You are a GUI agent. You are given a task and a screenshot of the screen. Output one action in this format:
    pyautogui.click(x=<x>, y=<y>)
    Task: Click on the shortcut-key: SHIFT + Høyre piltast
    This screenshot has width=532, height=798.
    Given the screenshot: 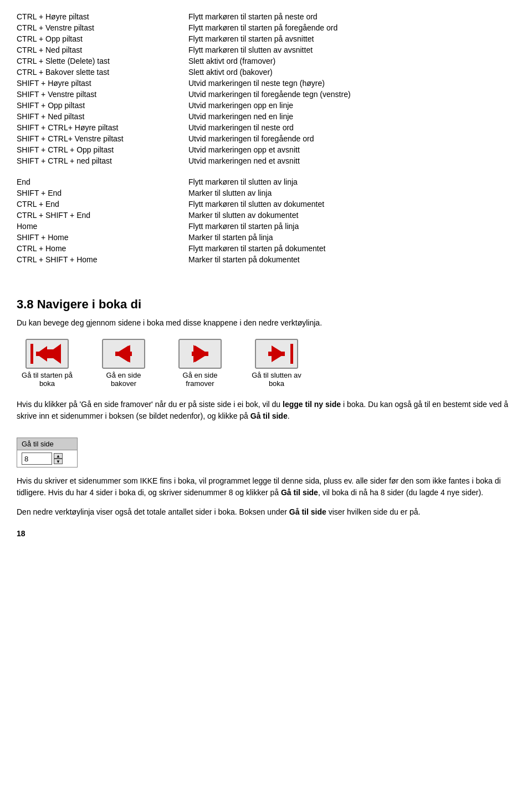 What is the action you would take?
    pyautogui.click(x=103, y=83)
    